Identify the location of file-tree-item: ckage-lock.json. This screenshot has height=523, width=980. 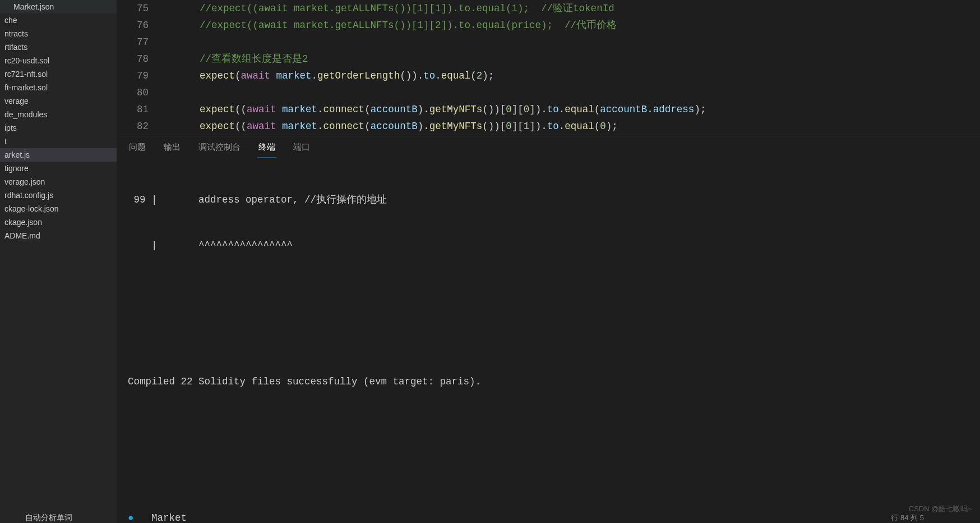
(58, 209).